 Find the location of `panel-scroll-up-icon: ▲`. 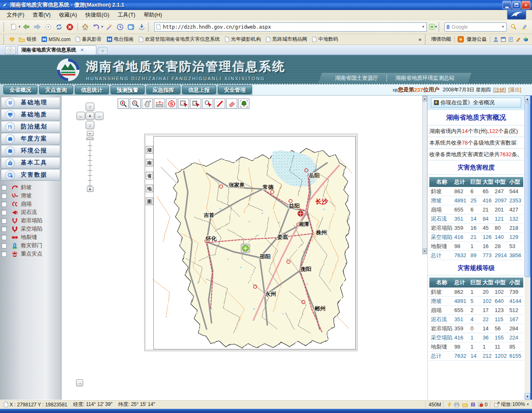

panel-scroll-up-icon: ▲ is located at coordinates (425, 99).